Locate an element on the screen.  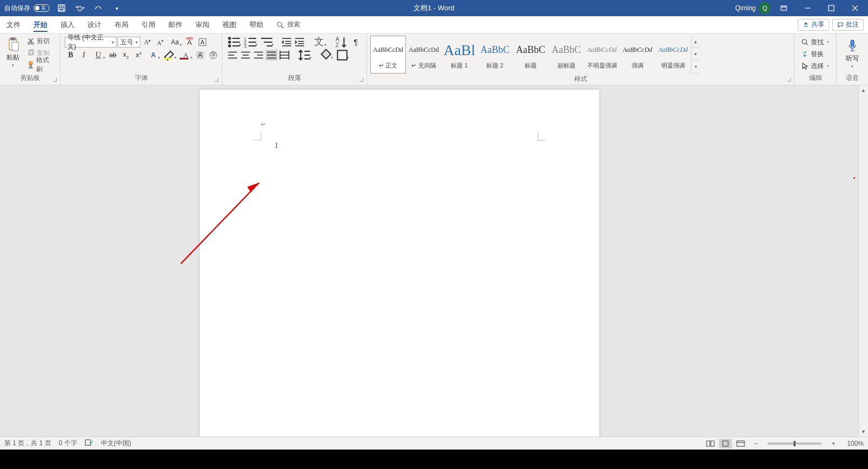
superscript-button: x2 is located at coordinates (139, 55).